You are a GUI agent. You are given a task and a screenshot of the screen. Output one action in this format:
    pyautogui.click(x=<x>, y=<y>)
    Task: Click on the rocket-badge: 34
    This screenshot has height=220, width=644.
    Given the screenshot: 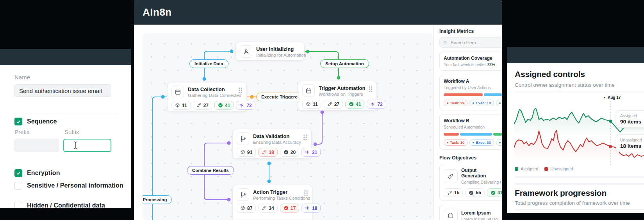 What is the action you would take?
    pyautogui.click(x=268, y=208)
    